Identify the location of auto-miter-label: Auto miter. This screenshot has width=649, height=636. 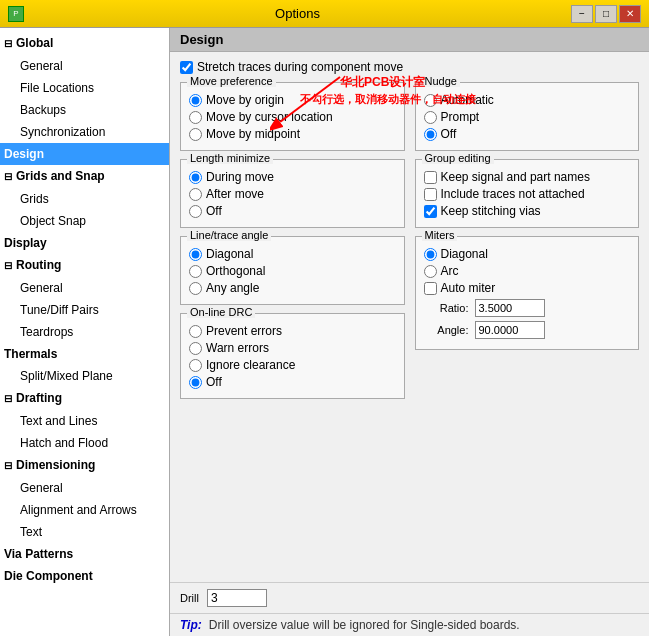
(468, 288).